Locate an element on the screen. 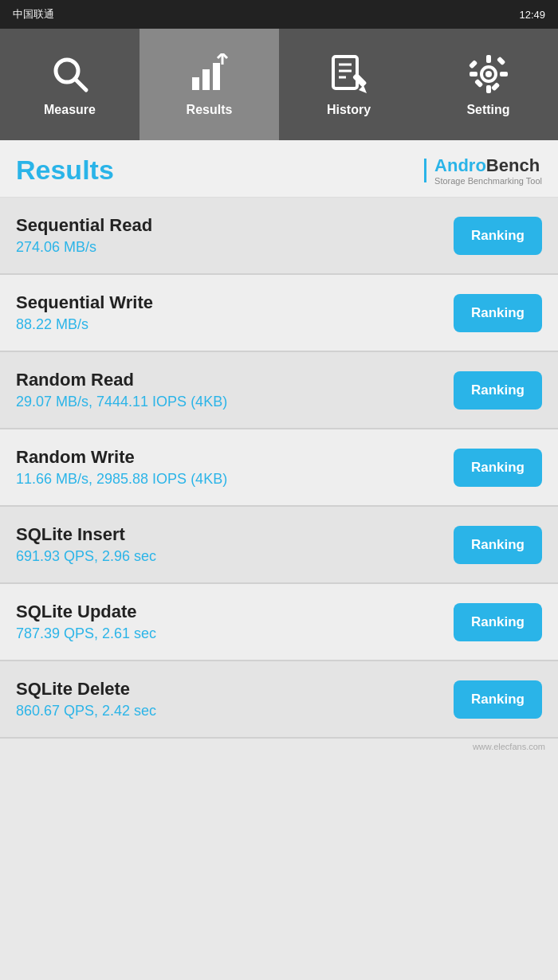 This screenshot has height=980, width=558. carrier-label: 中国联通 is located at coordinates (33, 14).